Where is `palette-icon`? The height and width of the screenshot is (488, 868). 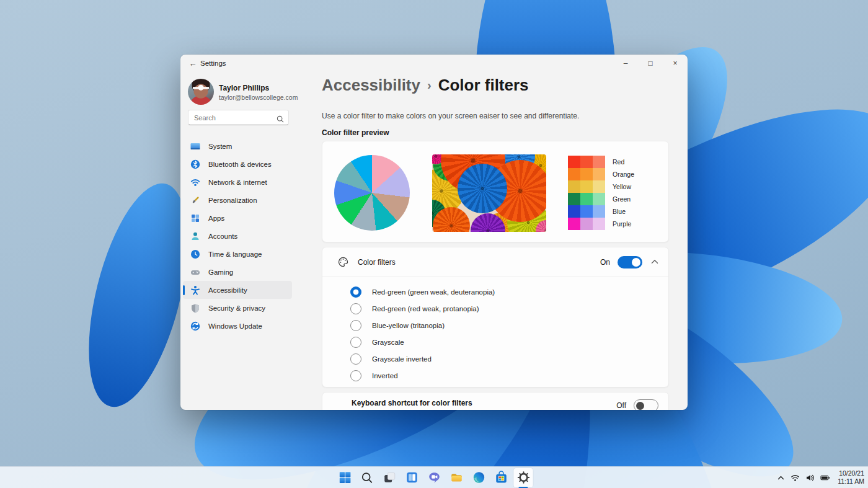
palette-icon is located at coordinates (343, 262).